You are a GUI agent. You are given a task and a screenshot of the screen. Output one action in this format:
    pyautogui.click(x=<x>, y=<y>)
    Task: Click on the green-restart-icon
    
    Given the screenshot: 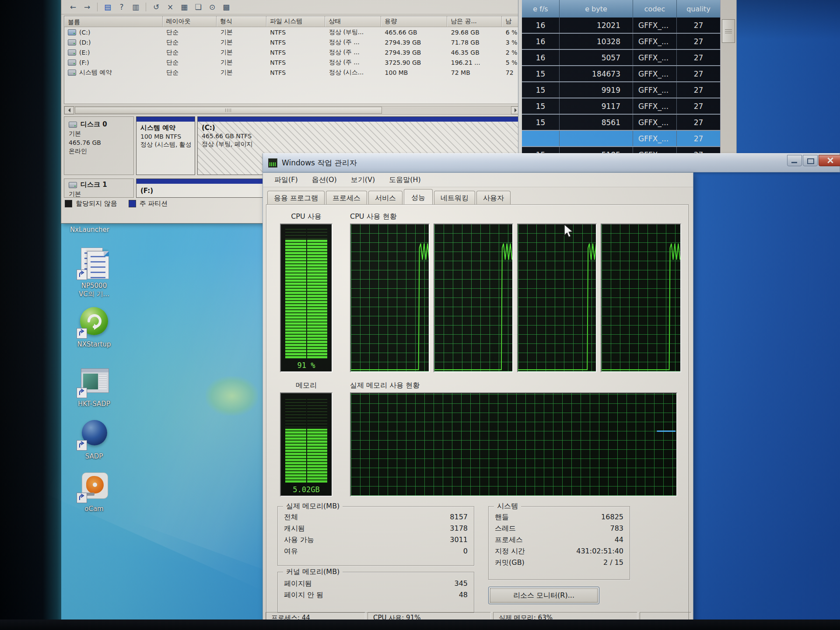 What is the action you would take?
    pyautogui.click(x=94, y=322)
    